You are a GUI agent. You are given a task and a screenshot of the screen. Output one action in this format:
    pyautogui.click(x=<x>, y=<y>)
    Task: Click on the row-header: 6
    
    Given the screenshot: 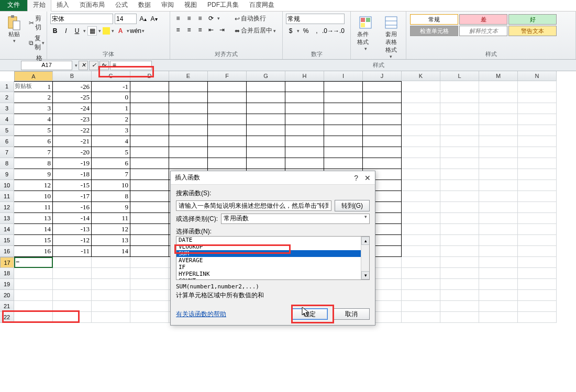 What is the action you would take?
    pyautogui.click(x=7, y=141)
    